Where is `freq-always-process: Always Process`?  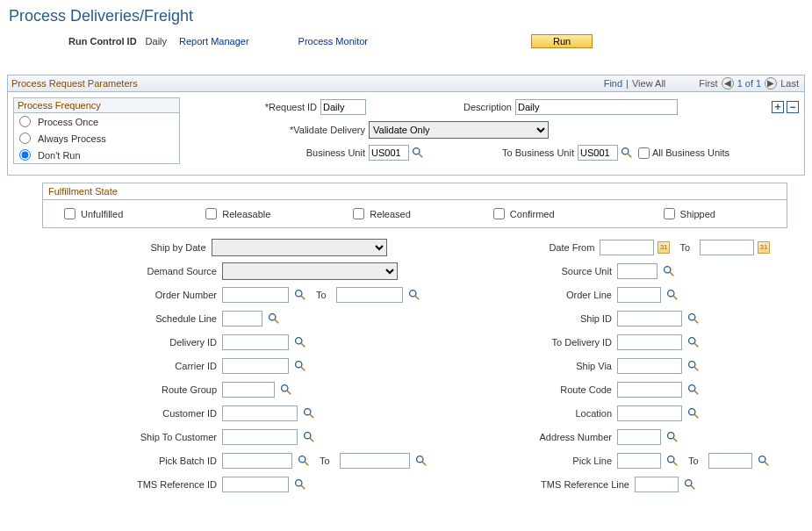
freq-always-process: Always Process is located at coordinates (97, 139).